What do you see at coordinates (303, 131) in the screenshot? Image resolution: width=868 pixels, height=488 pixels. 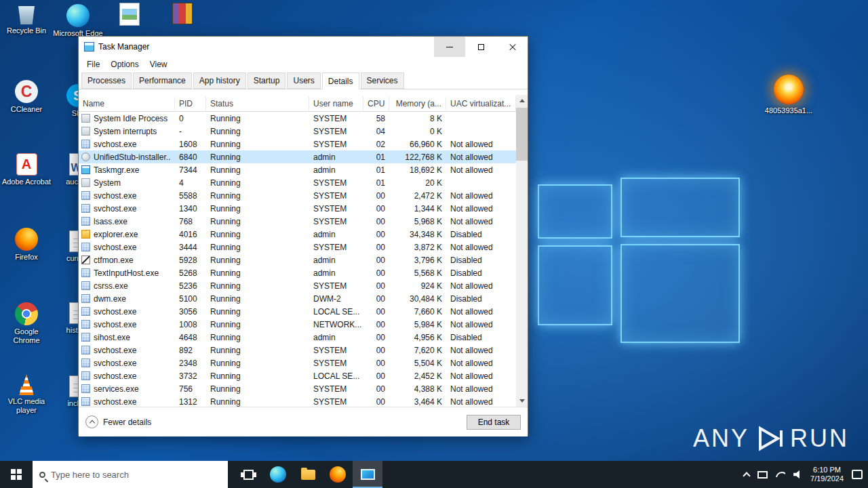 I see `process-row-system-interrupts: System interrupts-RunningSYSTEM040 K` at bounding box center [303, 131].